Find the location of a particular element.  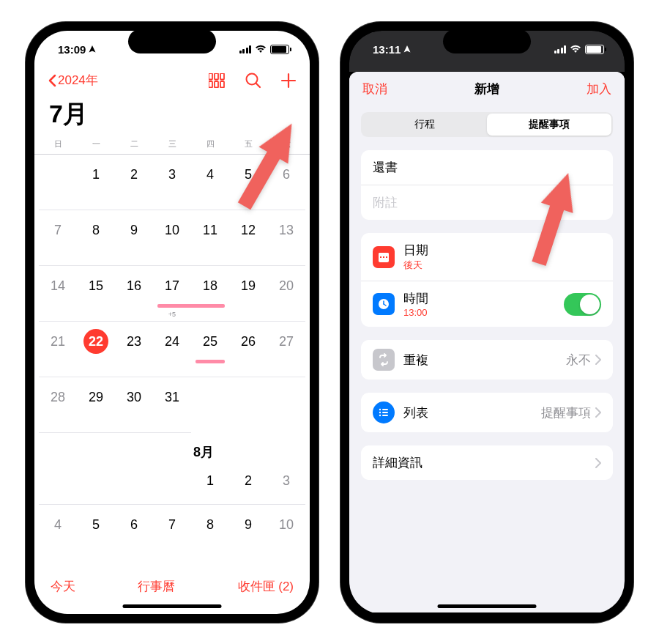

day-31: 31 is located at coordinates (172, 405).